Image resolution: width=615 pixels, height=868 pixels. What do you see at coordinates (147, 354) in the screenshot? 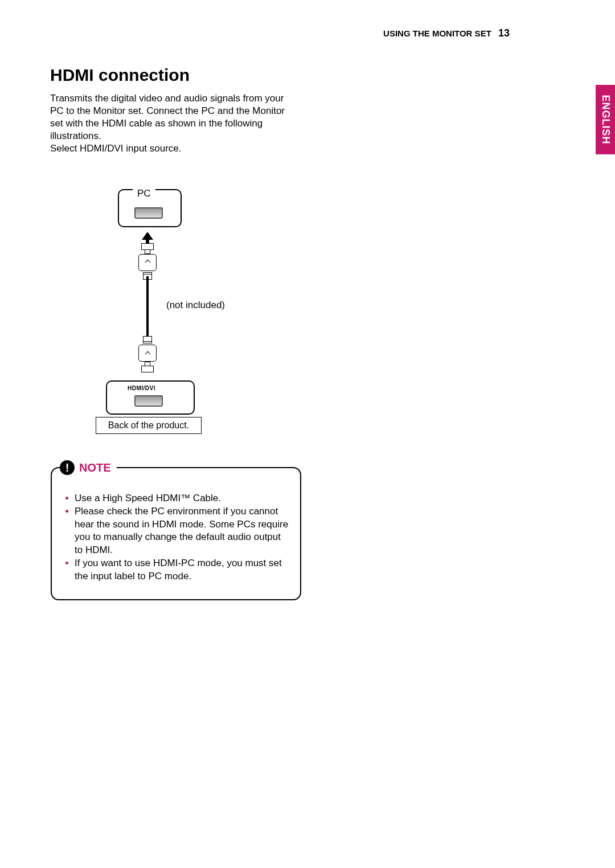
I see `hdmi-connector-bottom-icon` at bounding box center [147, 354].